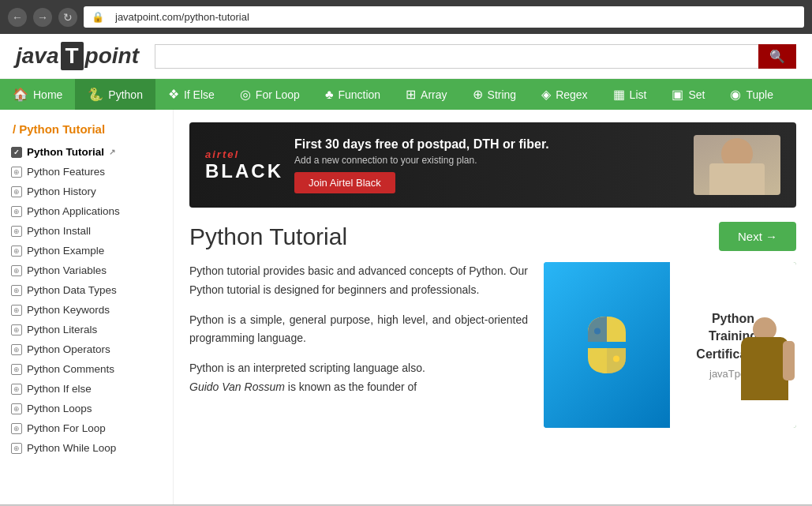  What do you see at coordinates (245, 166) in the screenshot?
I see `airtel-logo: airtel BLACK` at bounding box center [245, 166].